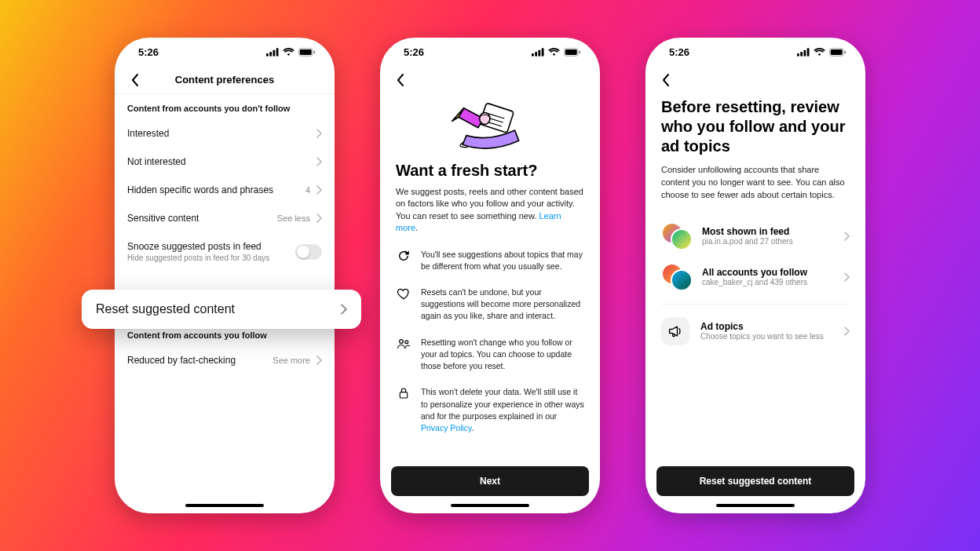 The height and width of the screenshot is (551, 980). I want to click on row-reduced-fact-checking: Reduced by fact-checking See more, so click(225, 360).